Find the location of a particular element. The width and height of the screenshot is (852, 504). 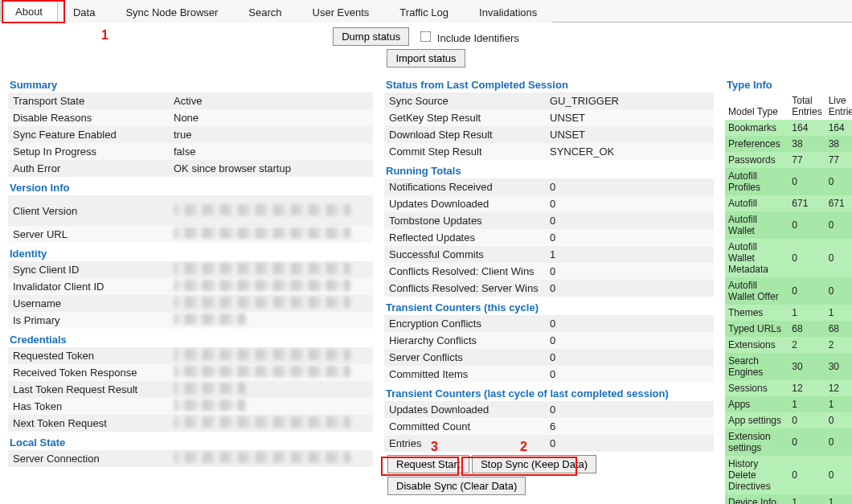

include-identifiers-text: Include Identifiers is located at coordinates (478, 39).